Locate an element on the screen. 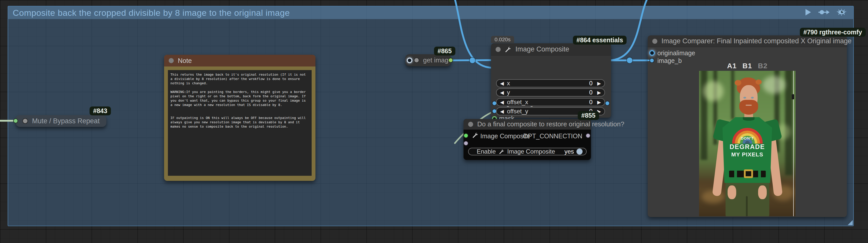  group-title: Composite back the cropped divisible by … is located at coordinates (151, 13).